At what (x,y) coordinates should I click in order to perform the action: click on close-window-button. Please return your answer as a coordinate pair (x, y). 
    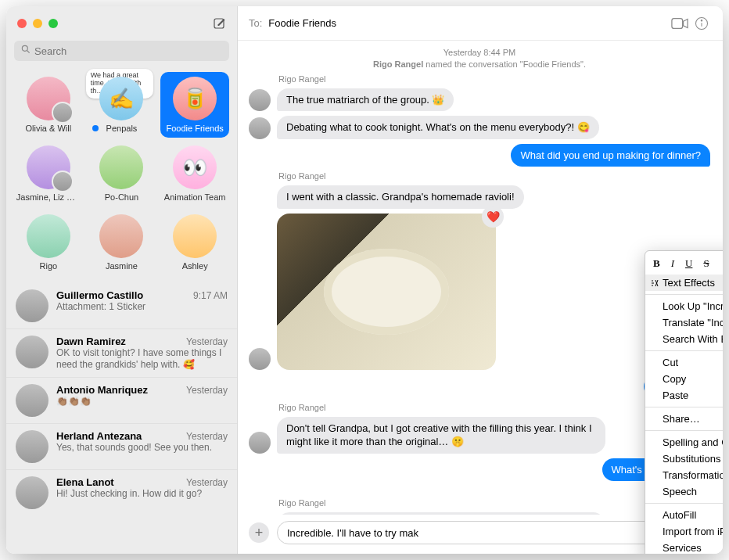
    Looking at the image, I should click on (22, 23).